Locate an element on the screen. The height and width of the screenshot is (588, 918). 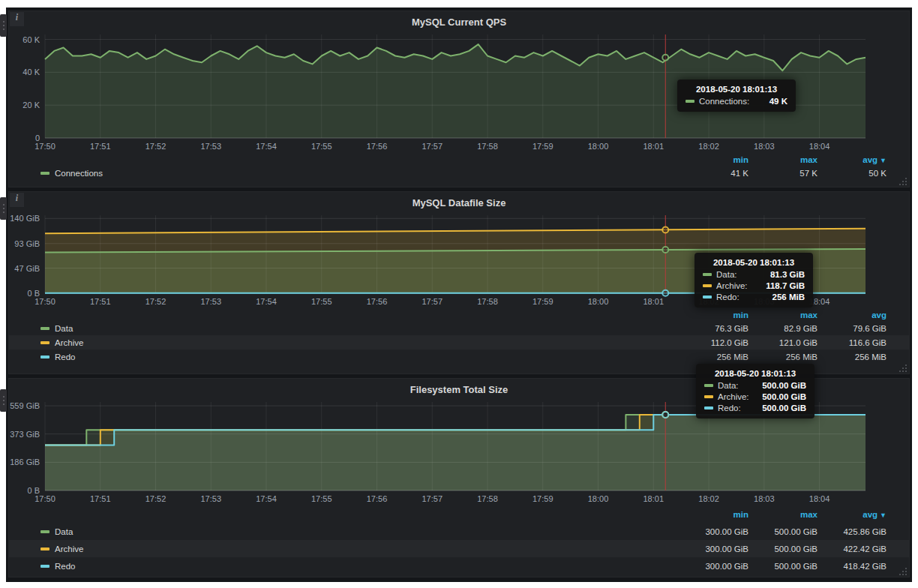
legend-stat-max: 256 MiB is located at coordinates (783, 357).